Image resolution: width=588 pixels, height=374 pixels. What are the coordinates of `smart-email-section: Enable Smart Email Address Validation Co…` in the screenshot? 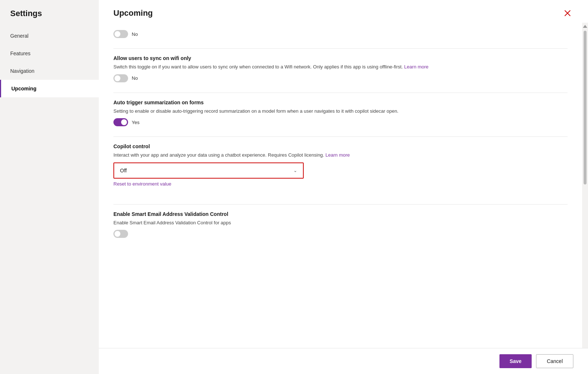 It's located at (340, 225).